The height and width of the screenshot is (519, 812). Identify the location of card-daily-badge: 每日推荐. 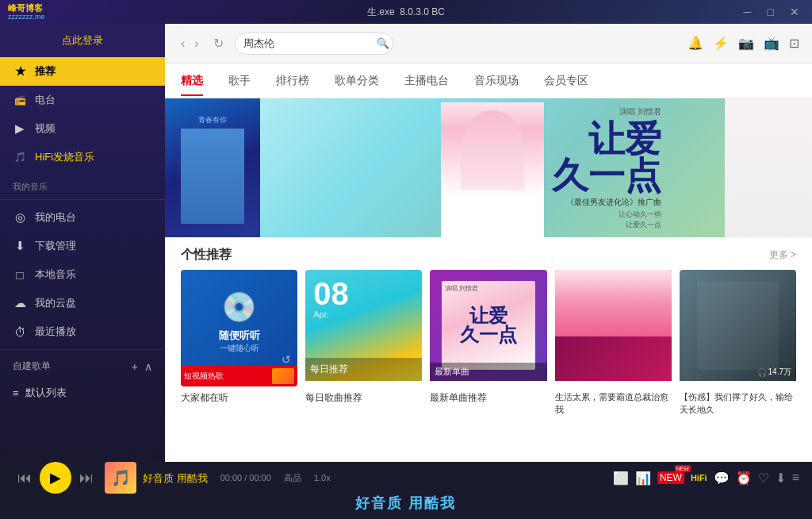
(363, 370).